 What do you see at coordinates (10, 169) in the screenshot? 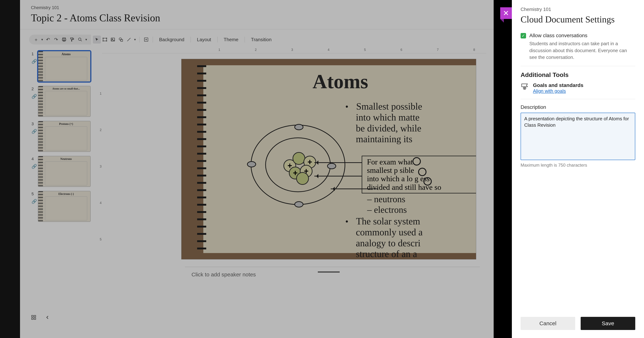
I see `app-left-rail` at bounding box center [10, 169].